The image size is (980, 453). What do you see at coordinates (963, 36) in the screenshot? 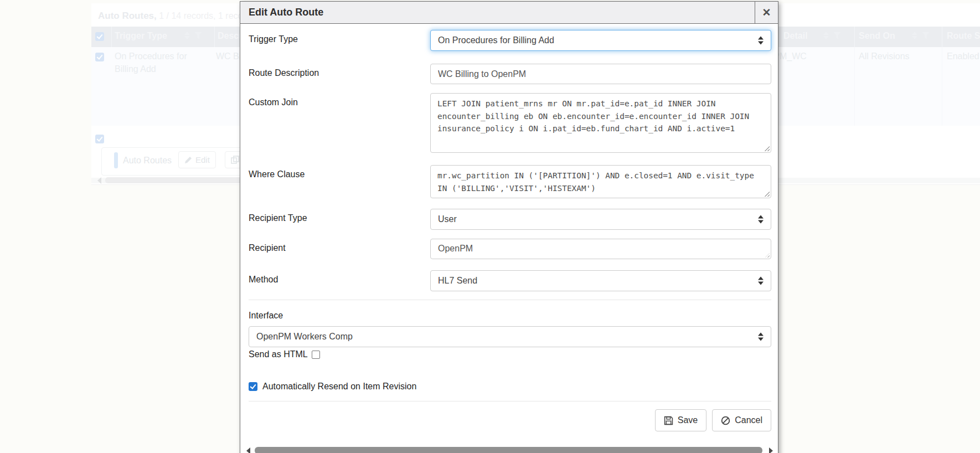
I see `column-header-route-status: Route Status` at bounding box center [963, 36].